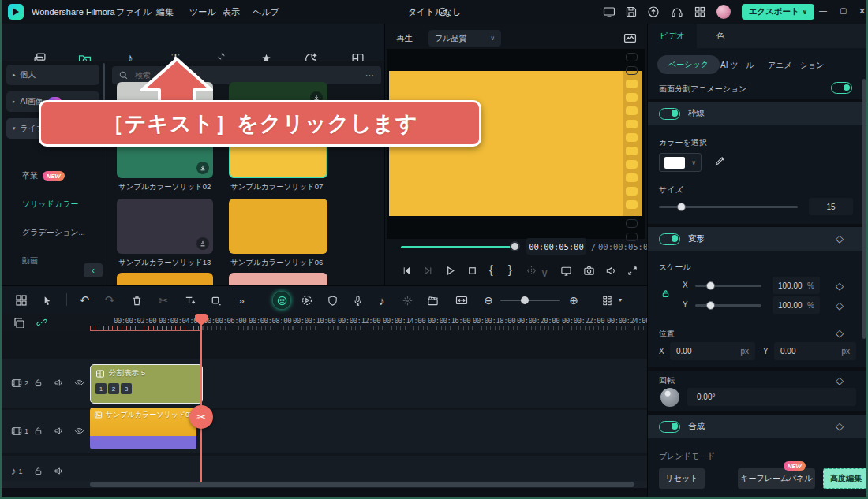 The width and height of the screenshot is (868, 499). I want to click on playhead-line, so click(201, 398).